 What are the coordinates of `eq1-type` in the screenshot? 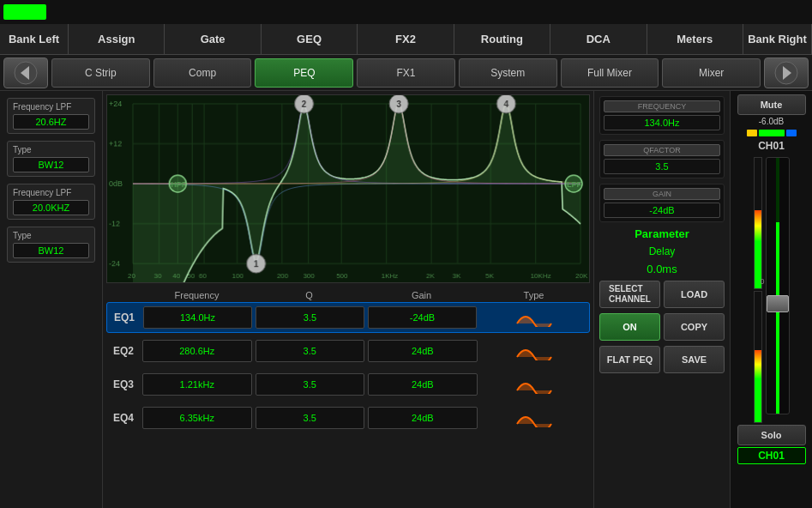 It's located at (533, 318).